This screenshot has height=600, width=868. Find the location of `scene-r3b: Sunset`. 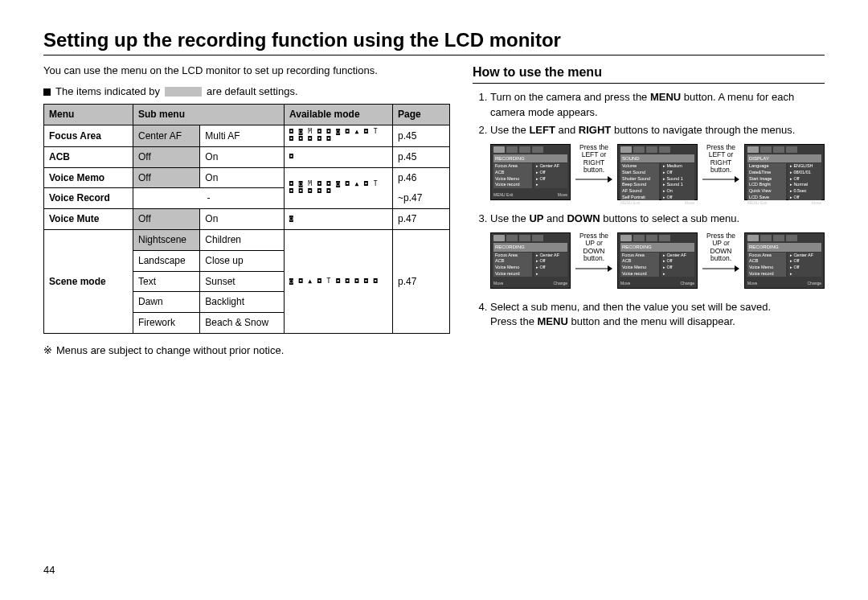

scene-r3b: Sunset is located at coordinates (243, 282).